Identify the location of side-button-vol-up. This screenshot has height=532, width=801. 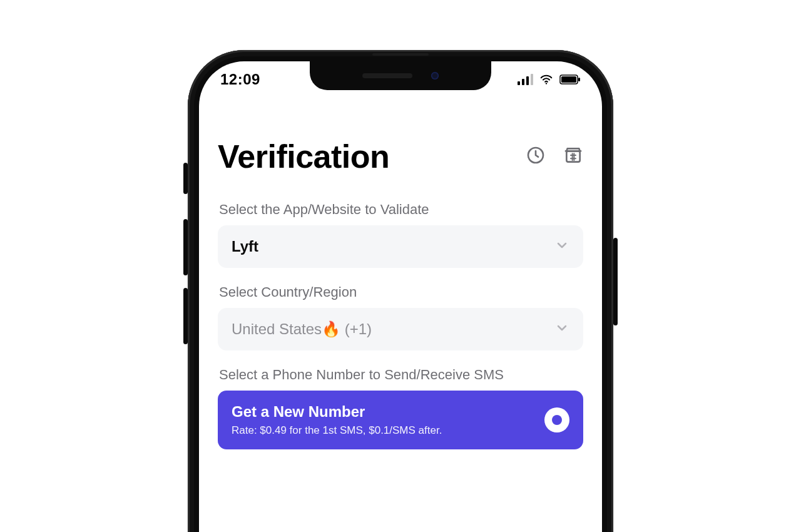
(185, 247).